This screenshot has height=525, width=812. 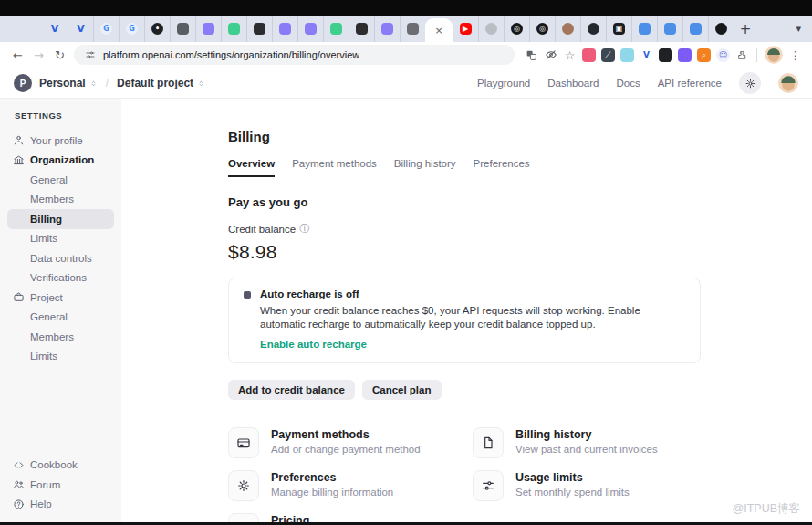 What do you see at coordinates (439, 30) in the screenshot?
I see `active-tab: ×` at bounding box center [439, 30].